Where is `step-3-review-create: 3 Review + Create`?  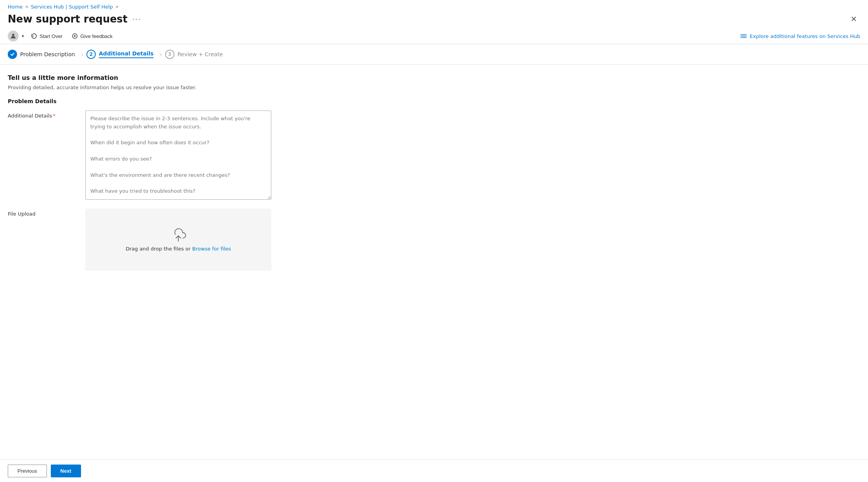 step-3-review-create: 3 Review + Create is located at coordinates (197, 54).